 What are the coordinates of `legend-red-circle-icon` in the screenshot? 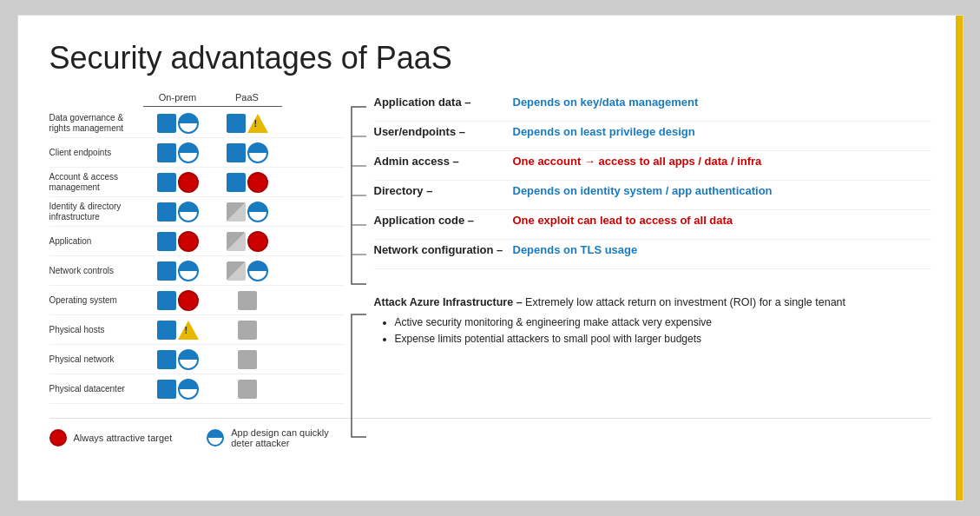 It's located at (58, 438).